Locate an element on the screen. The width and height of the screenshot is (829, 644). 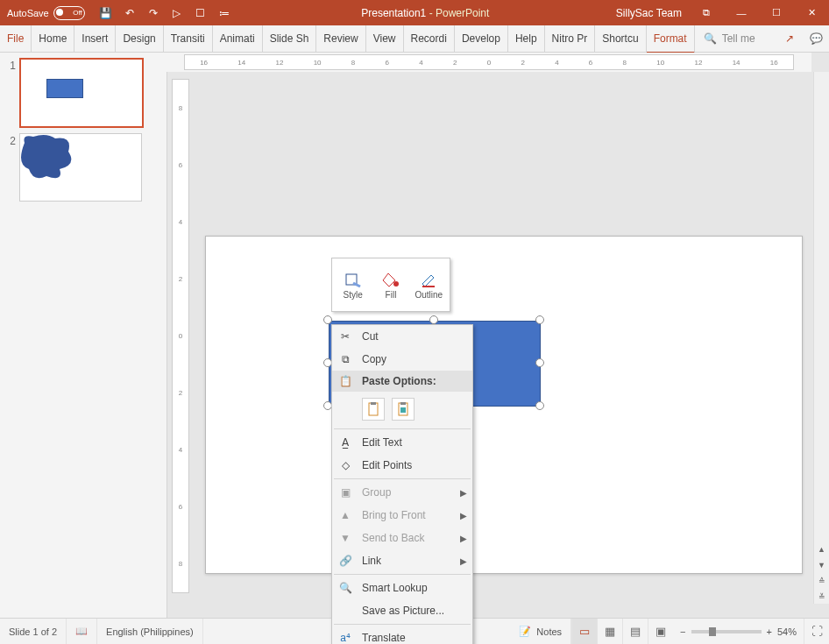
search-icon: 🔍 is located at coordinates (710, 39).